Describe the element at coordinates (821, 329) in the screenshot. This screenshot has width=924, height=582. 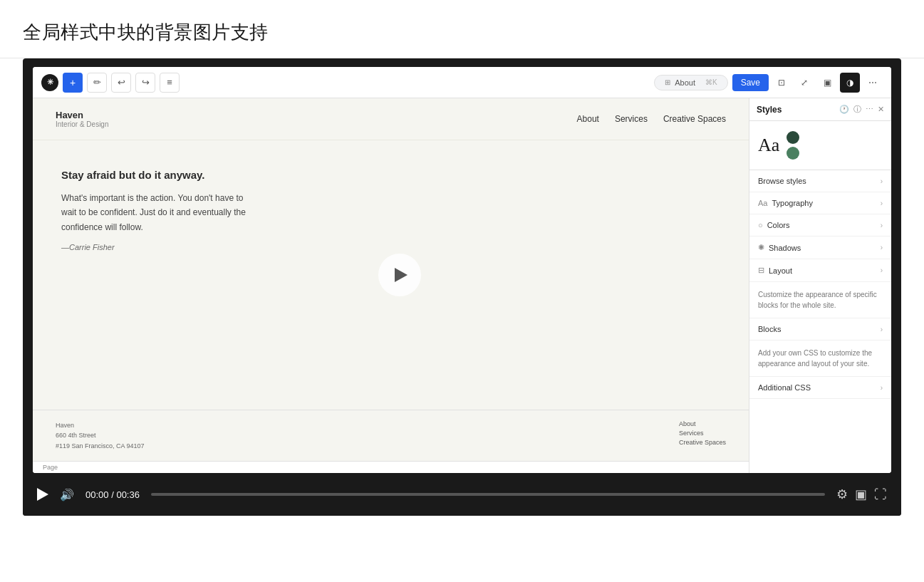
I see `blocks-item: Blocks ›` at that location.